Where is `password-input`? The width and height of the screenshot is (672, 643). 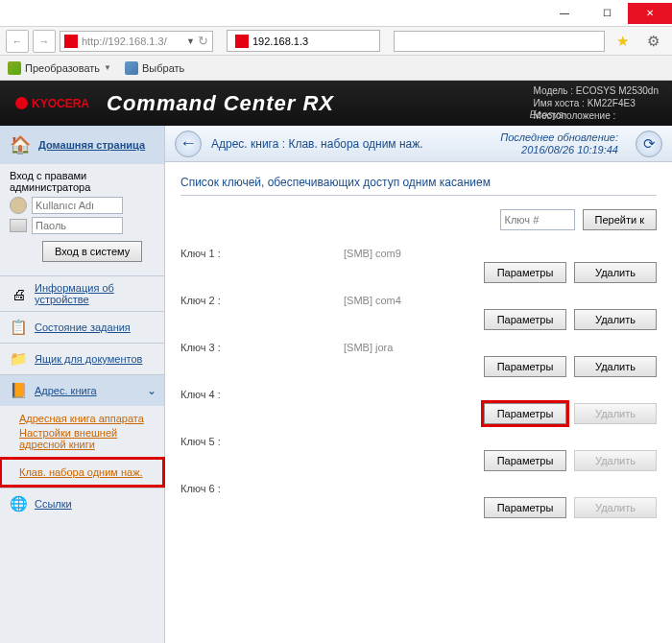 password-input is located at coordinates (77, 226).